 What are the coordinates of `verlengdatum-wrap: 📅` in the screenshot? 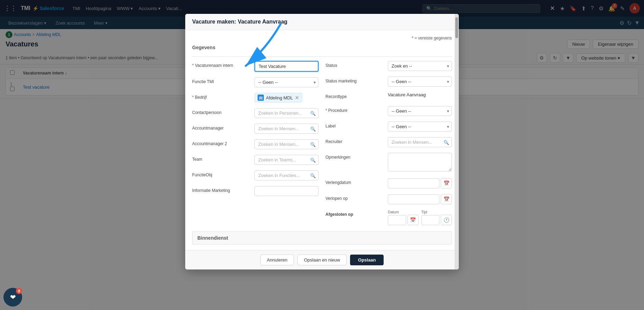 It's located at (420, 183).